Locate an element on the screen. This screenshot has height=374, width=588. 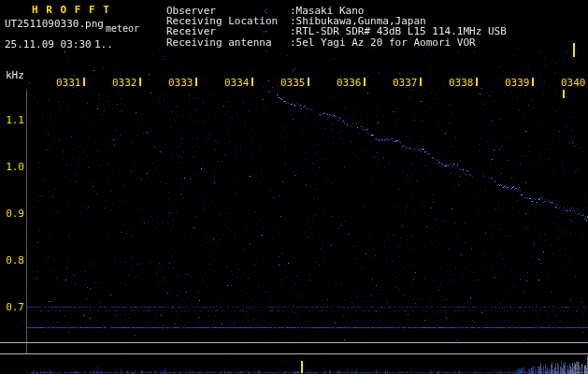
time-tick-label: 0337 is located at coordinates (406, 82).